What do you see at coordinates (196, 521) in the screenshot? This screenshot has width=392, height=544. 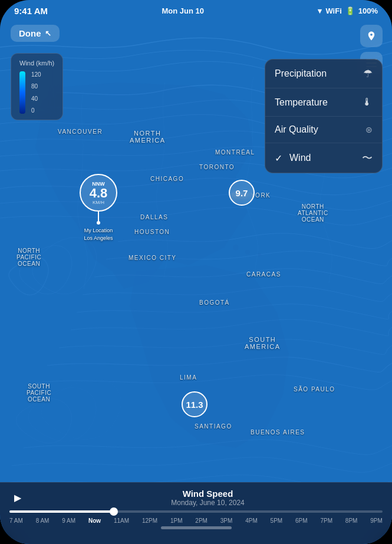 I see `timeline-labels: 7 AM 8 AM 9 AM Now 11AM 12PM 1PM 2PM 3PM…` at bounding box center [196, 521].